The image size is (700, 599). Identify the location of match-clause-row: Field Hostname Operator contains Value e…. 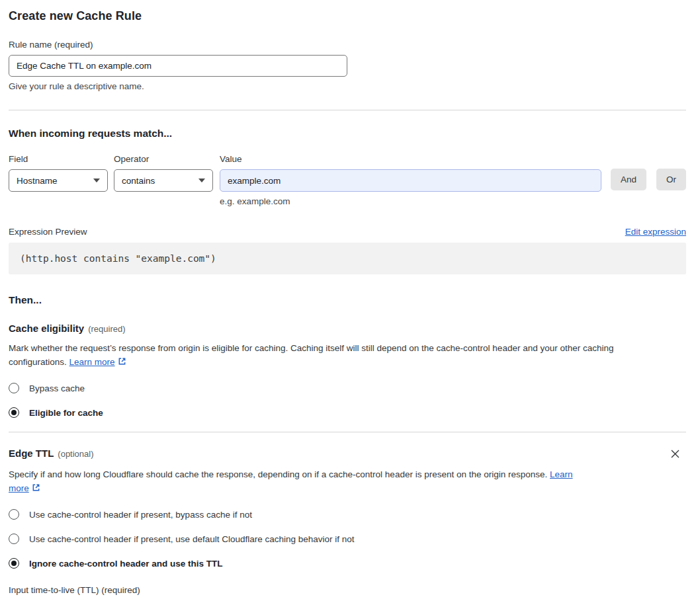
(347, 180).